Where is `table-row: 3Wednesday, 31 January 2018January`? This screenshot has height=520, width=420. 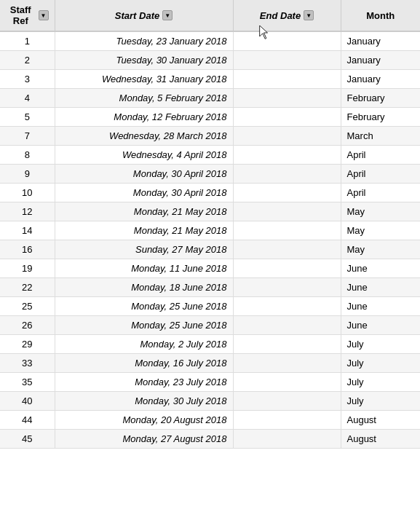
table-row: 3Wednesday, 31 January 2018January is located at coordinates (210, 79).